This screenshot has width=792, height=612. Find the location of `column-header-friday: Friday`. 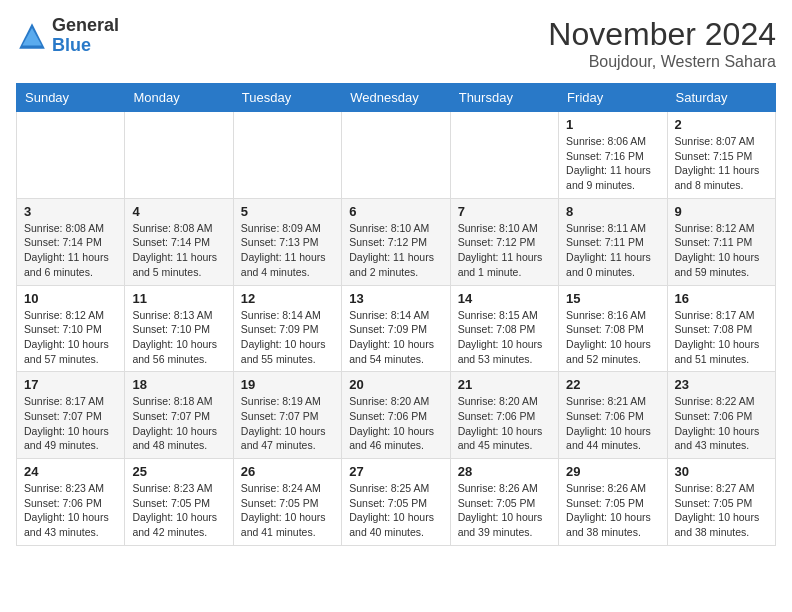

column-header-friday: Friday is located at coordinates (613, 98).